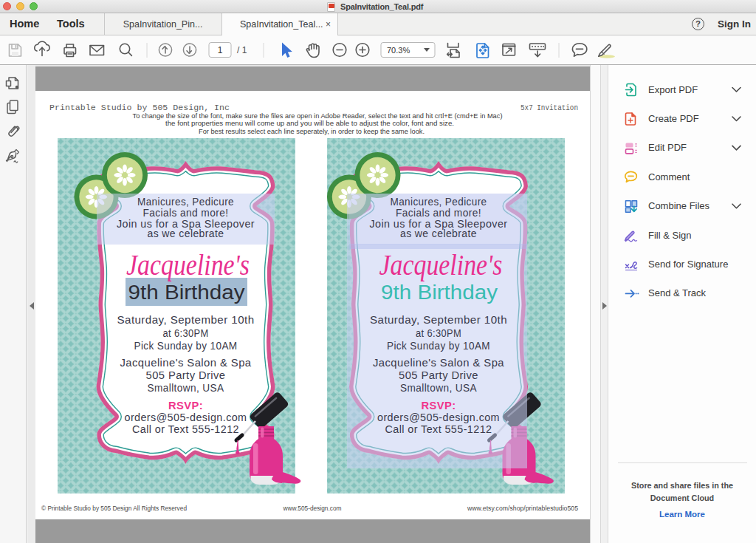 Image resolution: width=756 pixels, height=543 pixels. I want to click on svg-text:© Printable Studio by 505 Desi: © Printable Studio by 505 Design All Rig…, so click(114, 508).